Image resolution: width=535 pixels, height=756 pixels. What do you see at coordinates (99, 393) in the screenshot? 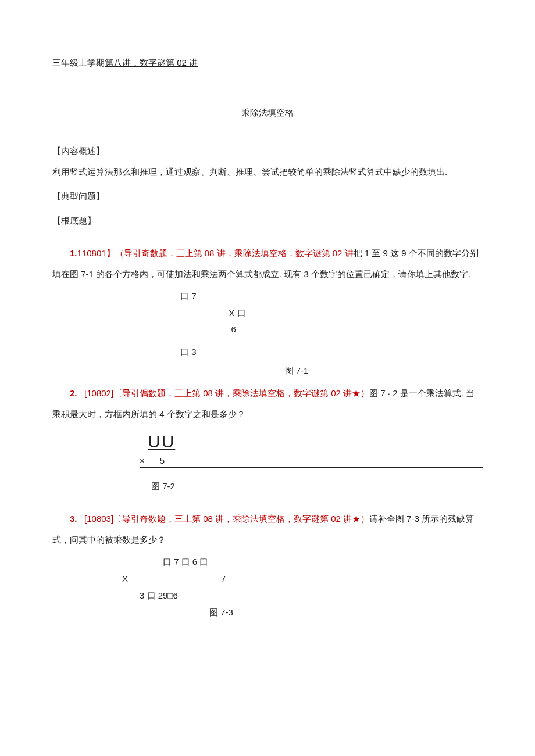
I see `problem-code: [10802]` at bounding box center [99, 393].